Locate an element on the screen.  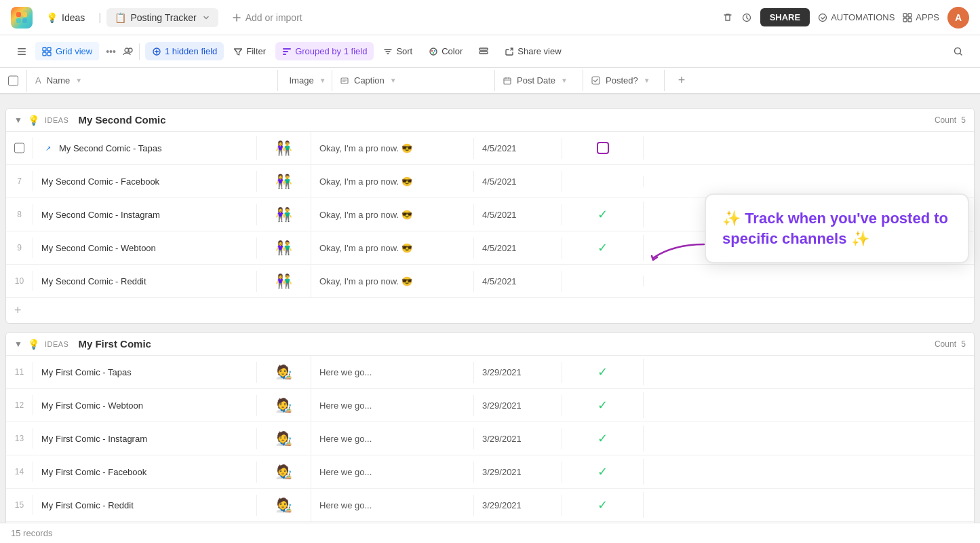
row-height-icon is located at coordinates (484, 52).